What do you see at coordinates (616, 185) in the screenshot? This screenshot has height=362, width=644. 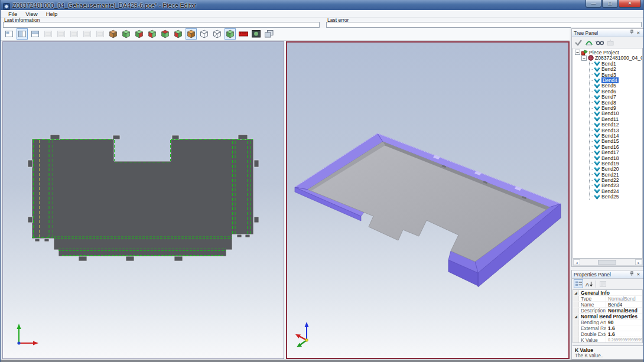 I see `tree-item-bend23: Bend23` at bounding box center [616, 185].